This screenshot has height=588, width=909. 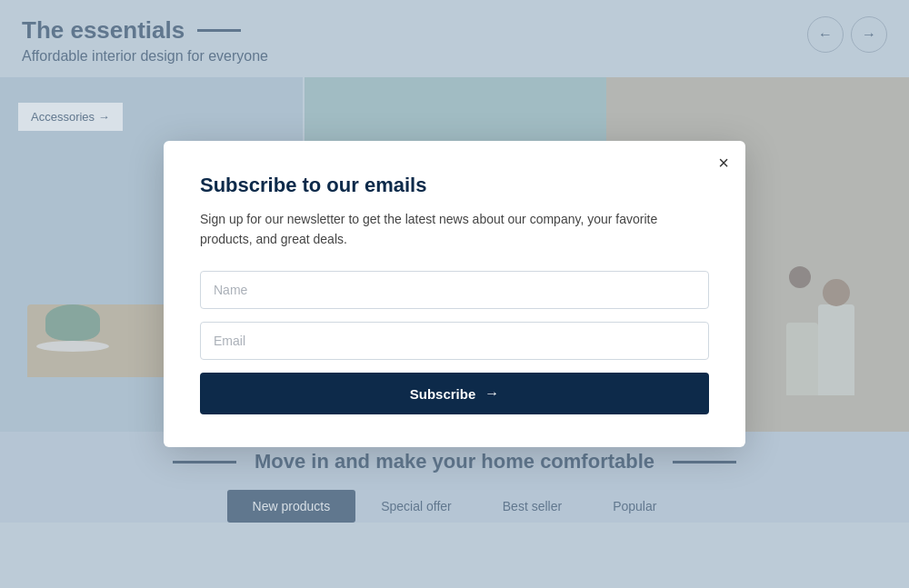 I want to click on modal-close-button: ×, so click(x=724, y=163).